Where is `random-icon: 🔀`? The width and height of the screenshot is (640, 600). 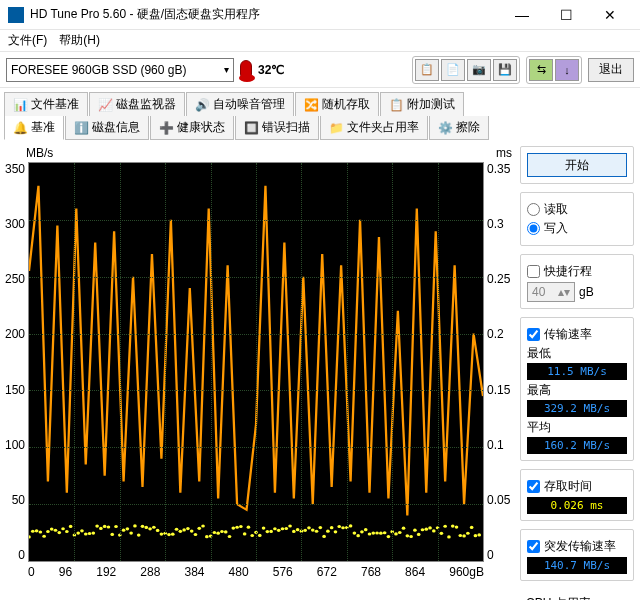
random-icon: 🔀 is located at coordinates (311, 105).